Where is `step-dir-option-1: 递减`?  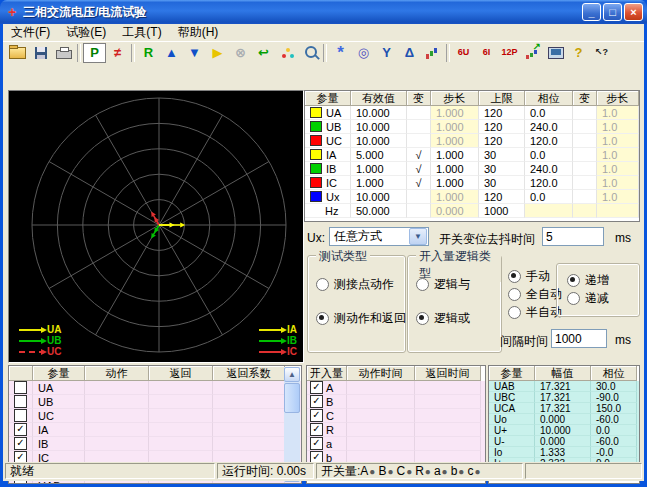
step-dir-option-1: 递减 is located at coordinates (588, 298).